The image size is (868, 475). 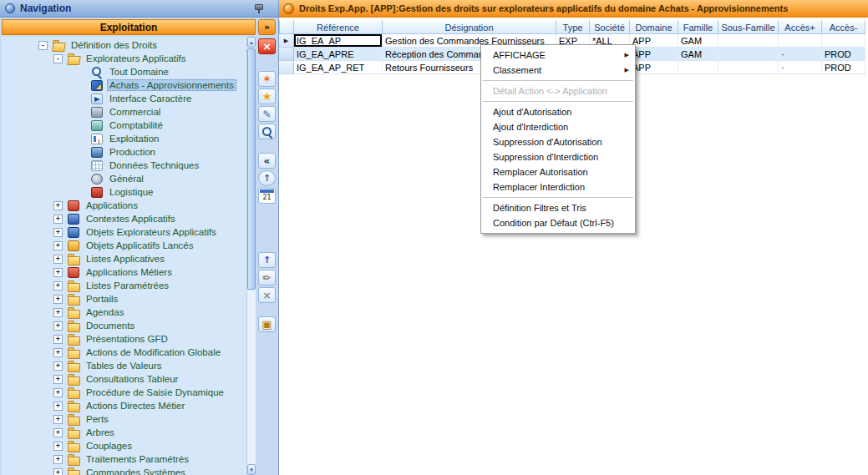 I want to click on menu-item: Remplacer Interdiction, so click(x=558, y=187).